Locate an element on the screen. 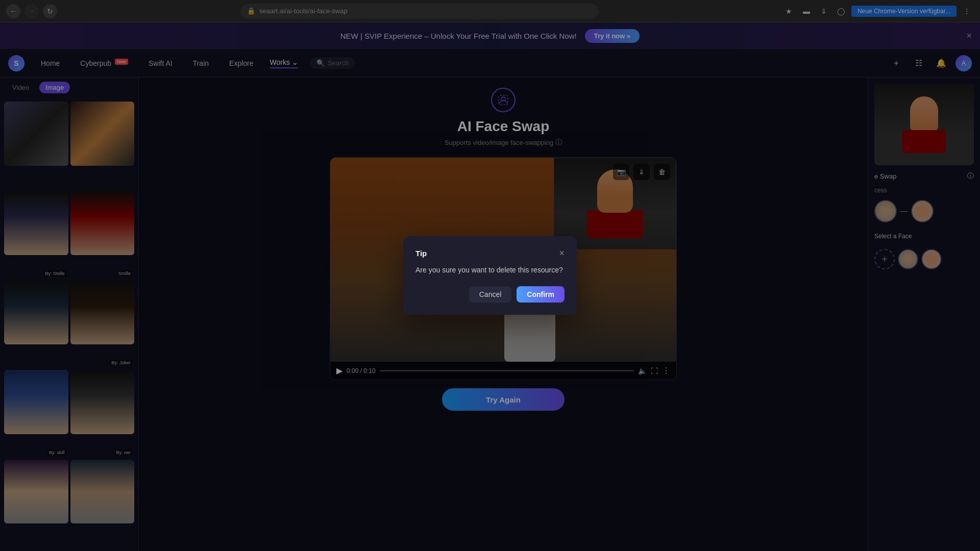 This screenshot has height=551, width=980. confirm-button: Confirm is located at coordinates (541, 294).